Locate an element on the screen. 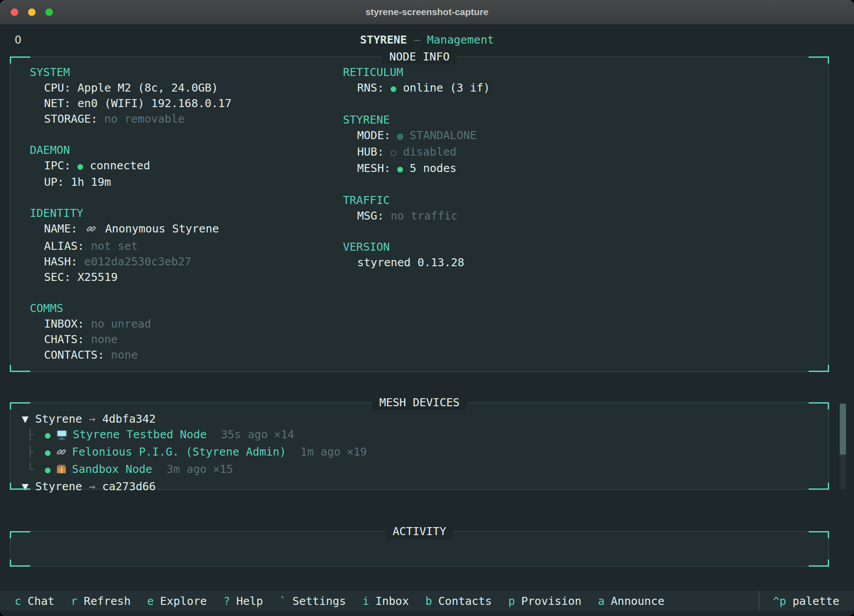 The height and width of the screenshot is (616, 854). row-label: ALIAS: is located at coordinates (64, 246).